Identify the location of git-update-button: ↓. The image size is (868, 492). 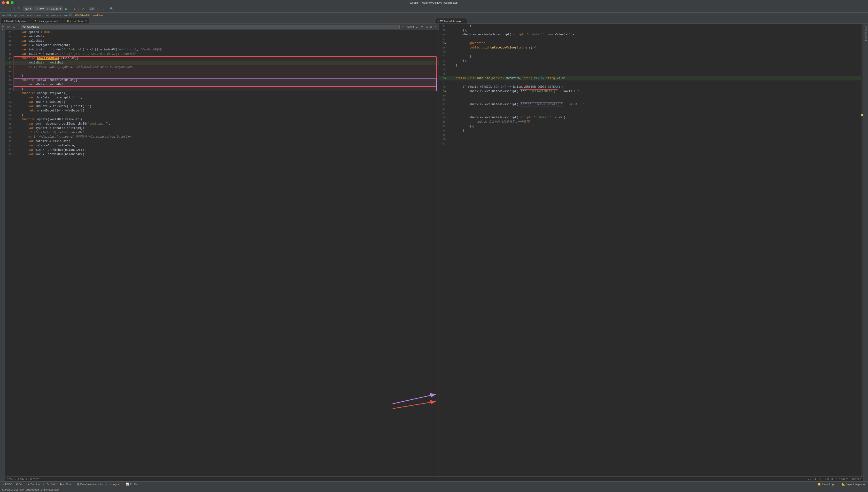
(103, 9).